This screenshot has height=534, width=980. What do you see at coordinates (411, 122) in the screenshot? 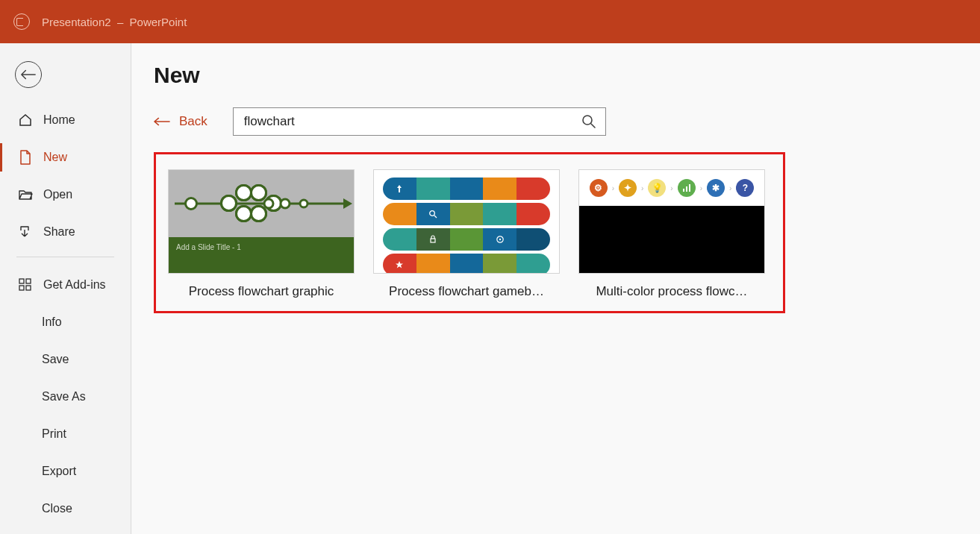
I see `search-input` at bounding box center [411, 122].